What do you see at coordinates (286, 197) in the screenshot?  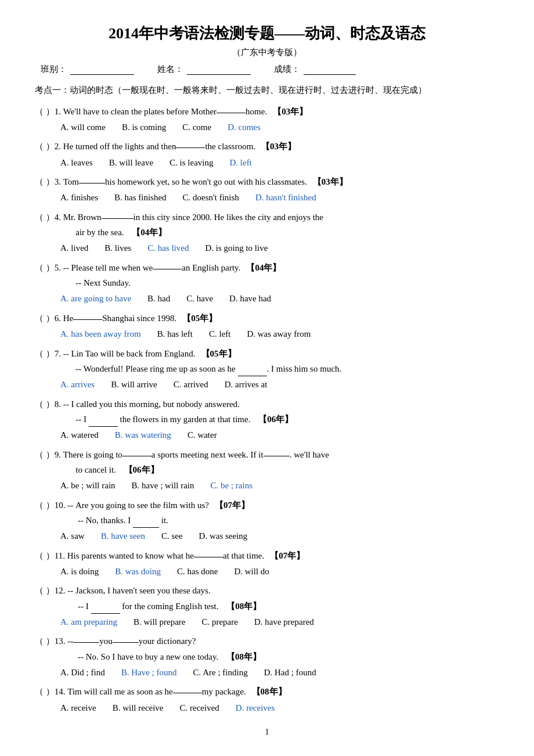 I see `option-correct: D. hasn't finished` at bounding box center [286, 197].